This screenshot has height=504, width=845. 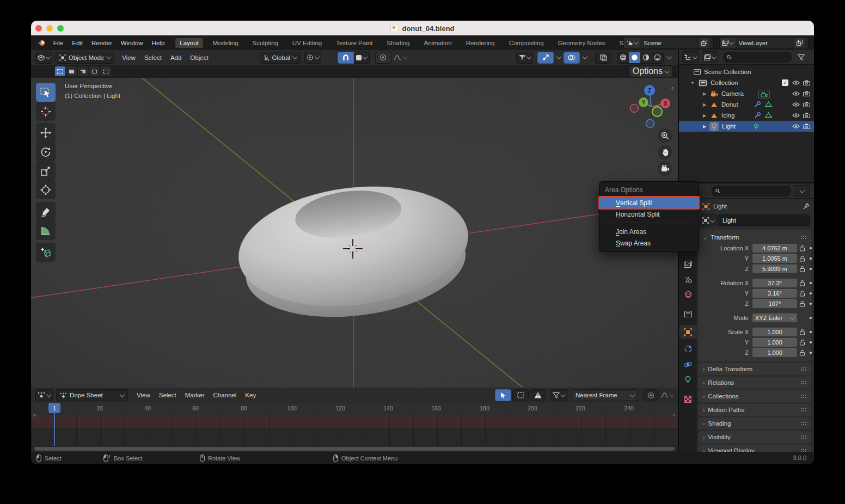 What do you see at coordinates (688, 399) in the screenshot?
I see `tab-texture-properties` at bounding box center [688, 399].